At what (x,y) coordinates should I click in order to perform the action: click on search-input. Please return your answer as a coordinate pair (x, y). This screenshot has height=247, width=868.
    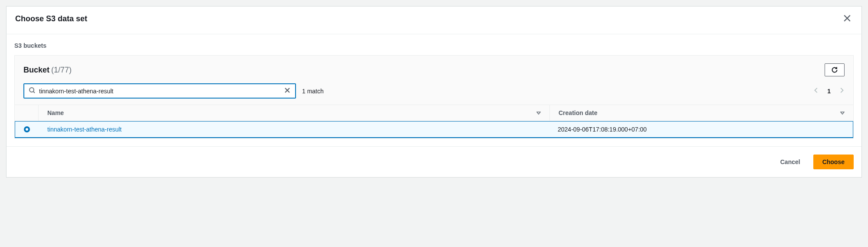
    Looking at the image, I should click on (161, 91).